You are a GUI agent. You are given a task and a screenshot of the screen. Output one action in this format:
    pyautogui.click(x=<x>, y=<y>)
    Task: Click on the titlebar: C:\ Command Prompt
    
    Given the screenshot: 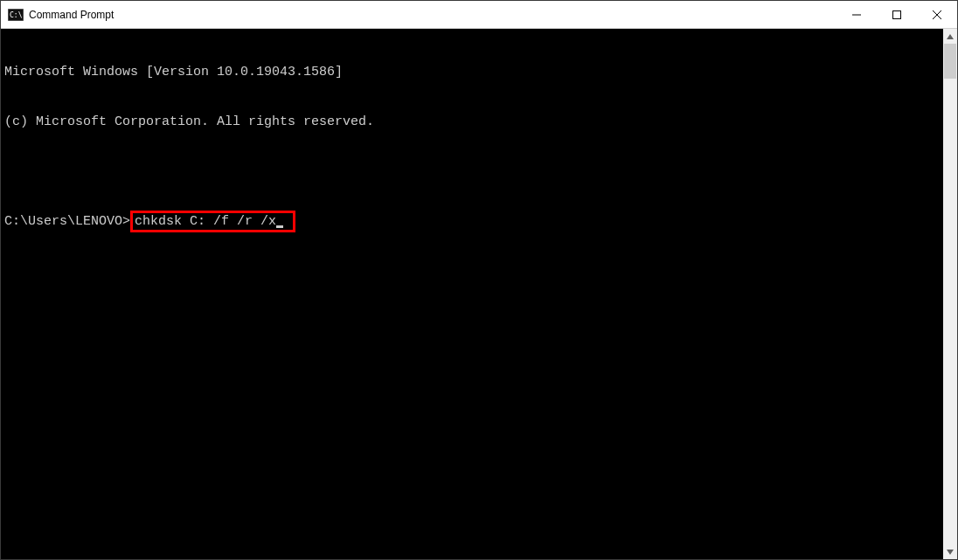 What is the action you would take?
    pyautogui.click(x=479, y=15)
    